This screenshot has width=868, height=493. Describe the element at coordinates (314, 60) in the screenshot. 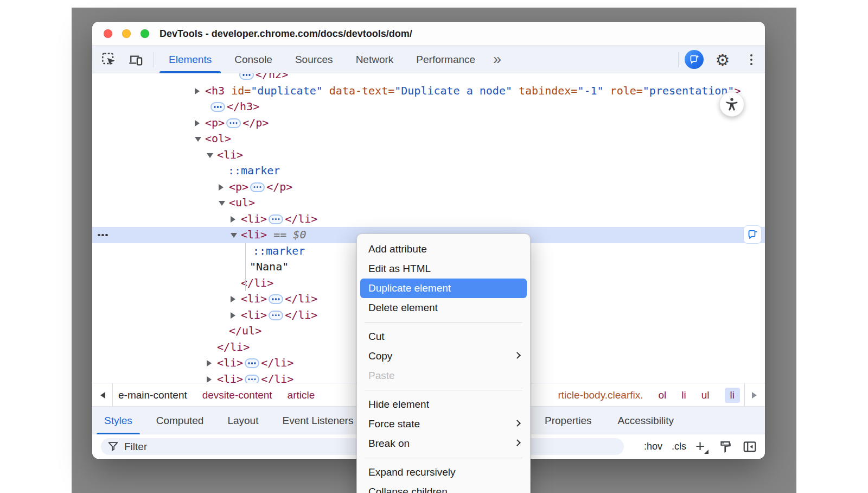

I see `tab-sources: Sources` at that location.